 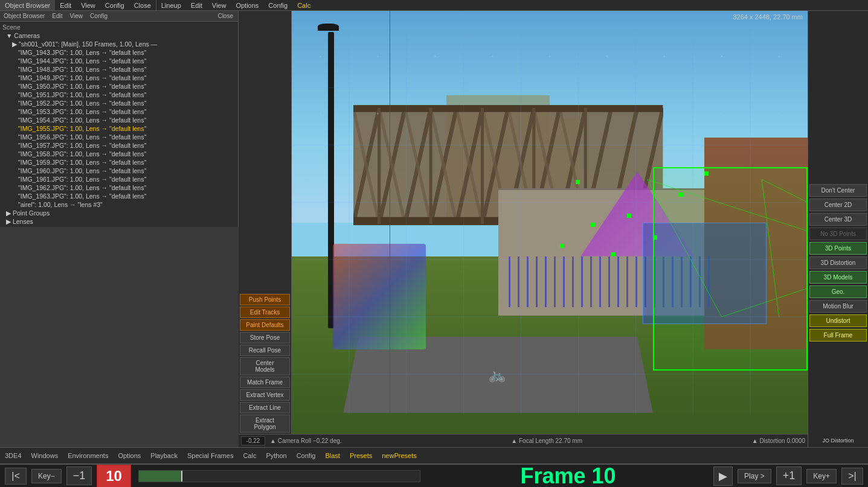 I want to click on img-1948: "IMG_1948.JPG": 1.00, Lens → "default le…, so click(x=119, y=69).